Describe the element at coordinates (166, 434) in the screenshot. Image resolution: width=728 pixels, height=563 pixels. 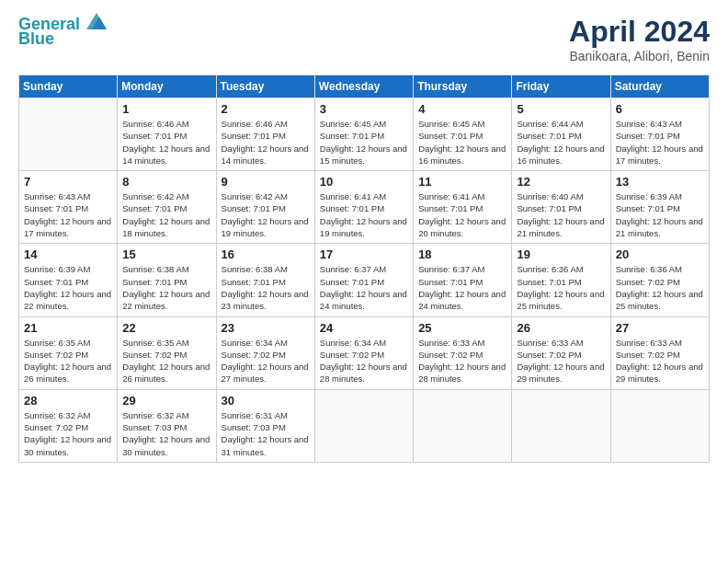
I see `day-info: Sunrise: 6:32 AM Sunset: 7:03 PM Dayligh…` at that location.